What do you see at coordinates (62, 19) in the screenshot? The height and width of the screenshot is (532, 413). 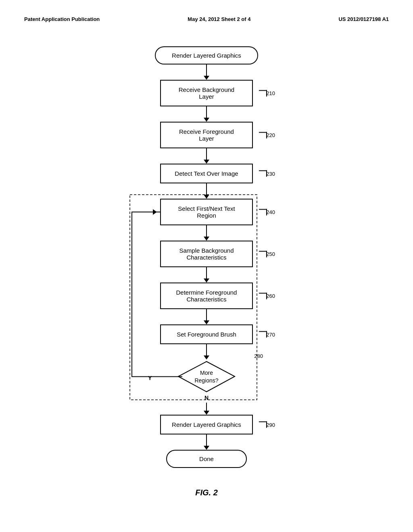 I see `header-publication: Patent Application Publication` at bounding box center [62, 19].